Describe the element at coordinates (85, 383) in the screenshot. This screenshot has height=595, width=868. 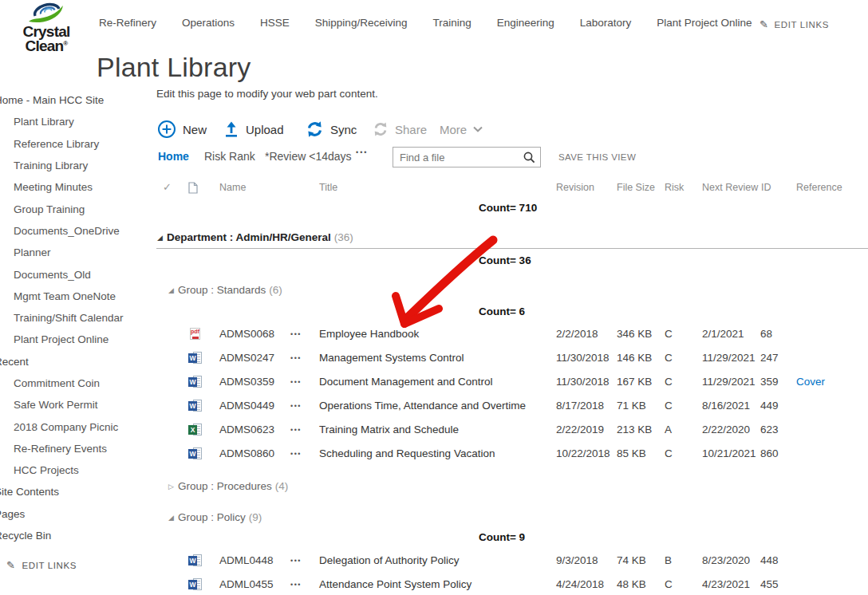
I see `sidebar-item-commitment-coin: Commitment Coin` at that location.